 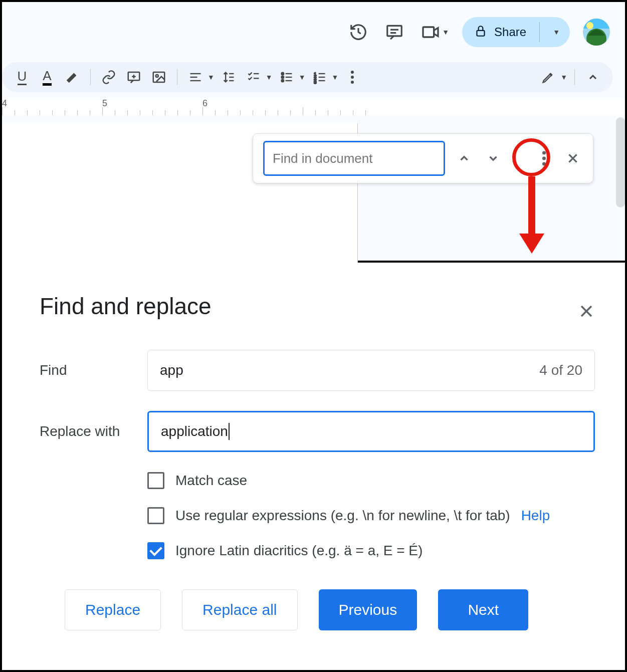 What do you see at coordinates (586, 313) in the screenshot?
I see `dialog-close-button` at bounding box center [586, 313].